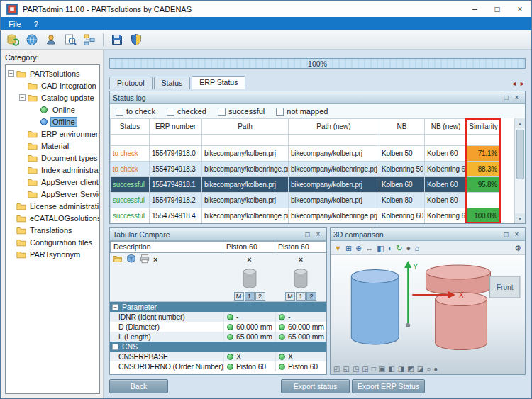  What do you see at coordinates (52, 74) in the screenshot?
I see `tree-item-partsolutions: −PARTsolutions` at bounding box center [52, 74].